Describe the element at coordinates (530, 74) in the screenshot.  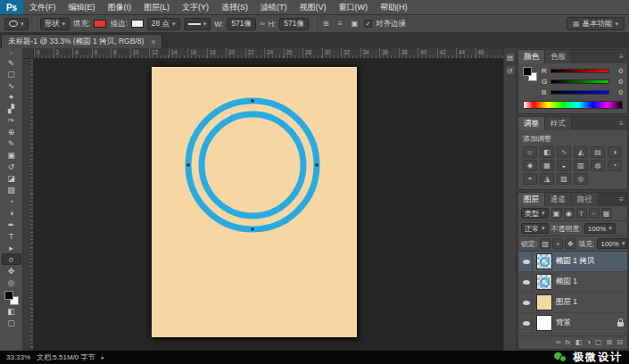
I see `foreground-background-swatches` at that location.